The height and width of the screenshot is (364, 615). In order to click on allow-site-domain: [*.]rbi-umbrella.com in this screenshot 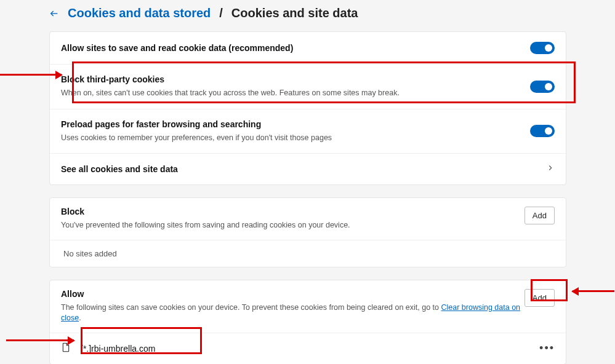, I will do `click(310, 349)`.